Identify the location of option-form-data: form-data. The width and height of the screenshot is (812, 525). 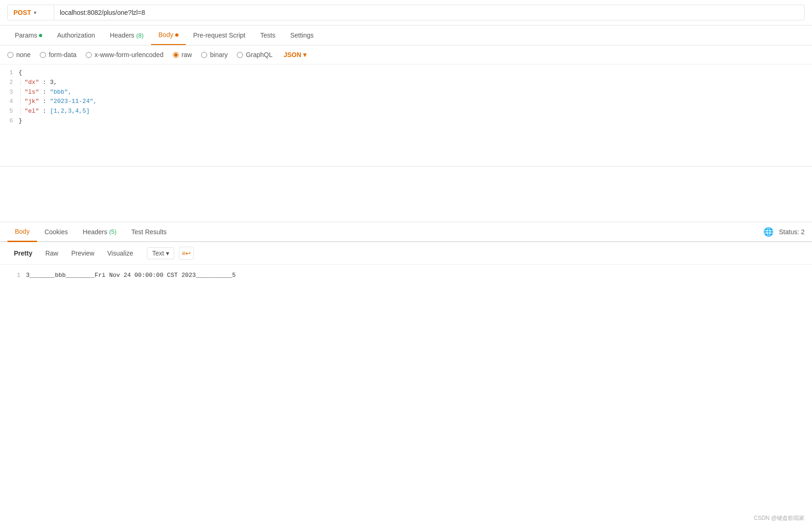
(58, 55).